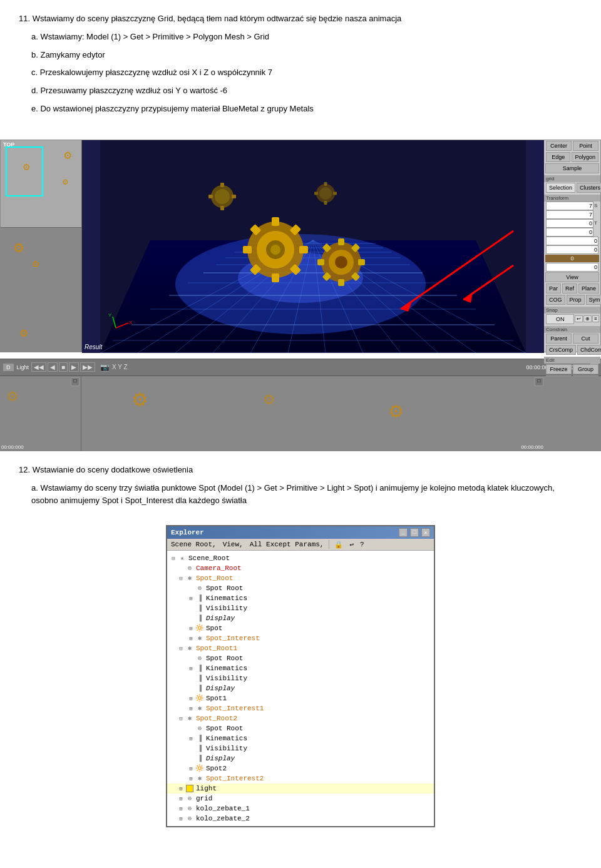  Describe the element at coordinates (191, 598) in the screenshot. I see `expander-kinematics-1: ⊞` at that location.